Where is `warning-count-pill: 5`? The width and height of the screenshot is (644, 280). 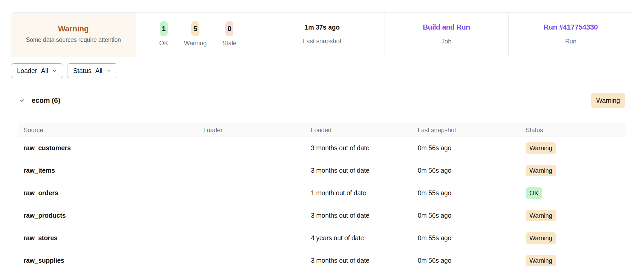 warning-count-pill: 5 is located at coordinates (196, 29).